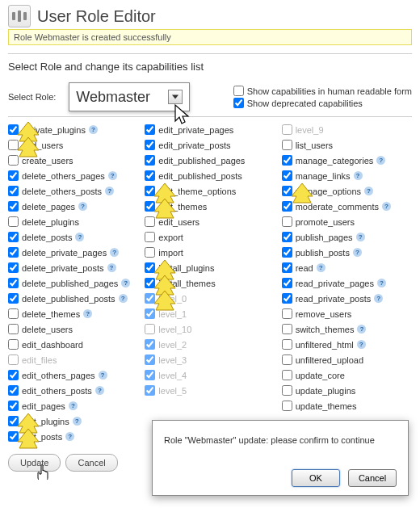 The width and height of the screenshot is (420, 516). I want to click on capability-switch_themes: switch_themes?, so click(347, 329).